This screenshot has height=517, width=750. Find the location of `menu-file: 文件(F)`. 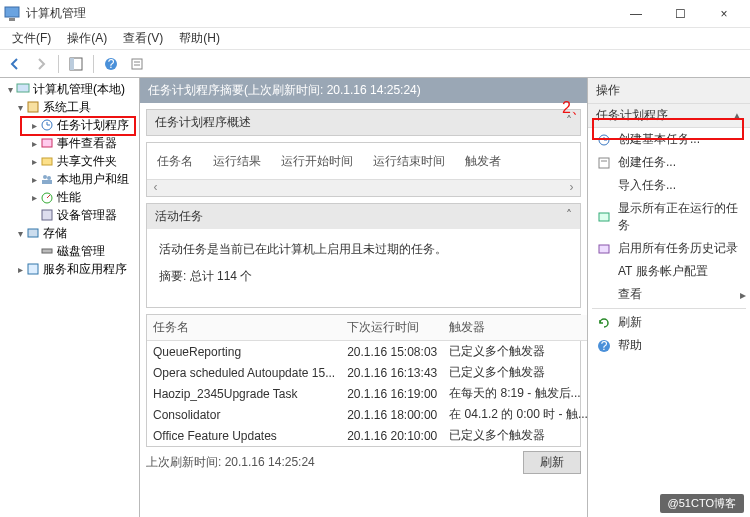

menu-file: 文件(F) is located at coordinates (32, 38).